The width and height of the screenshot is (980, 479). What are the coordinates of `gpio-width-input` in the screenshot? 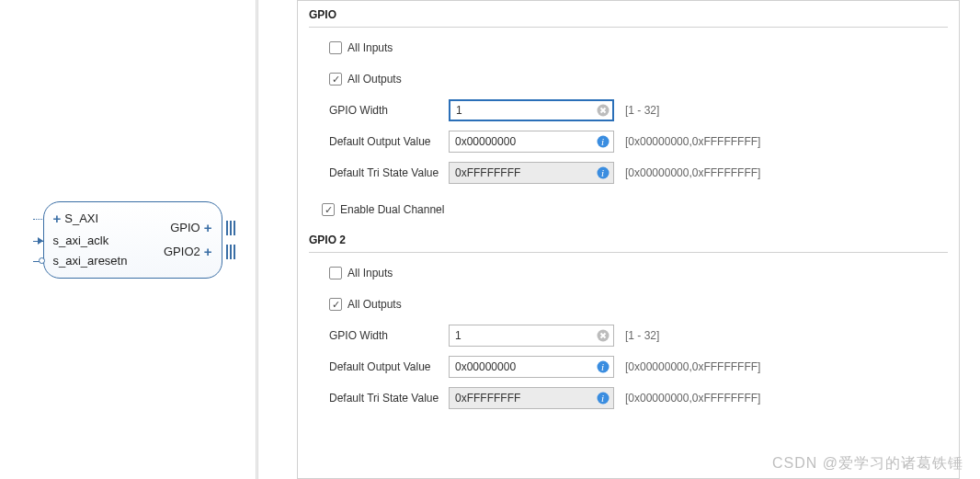 It's located at (531, 110).